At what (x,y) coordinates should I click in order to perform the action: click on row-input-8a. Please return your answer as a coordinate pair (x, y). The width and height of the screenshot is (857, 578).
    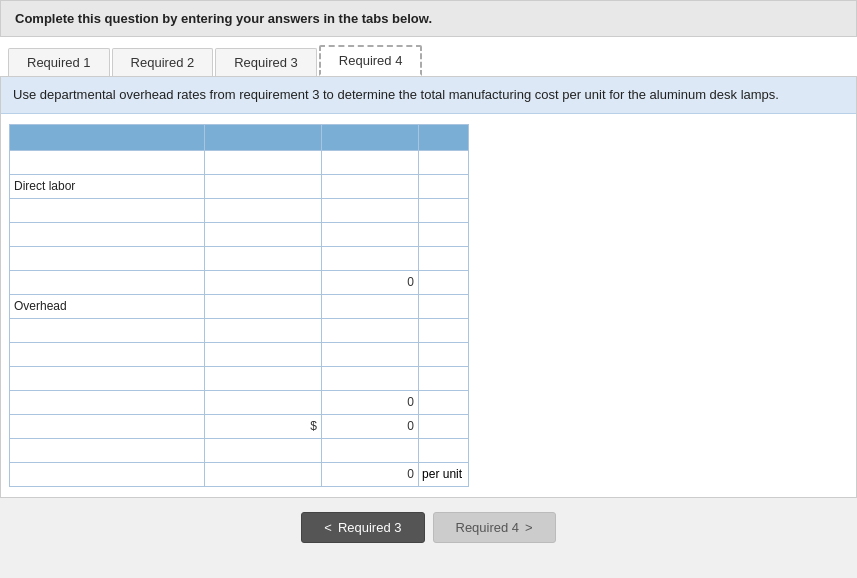
    Looking at the image, I should click on (107, 378).